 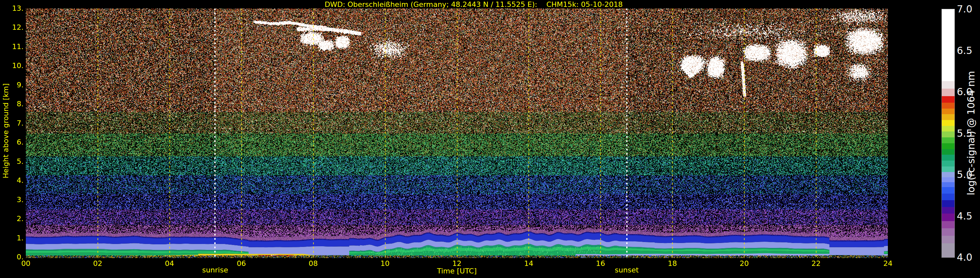 What do you see at coordinates (12, 123) in the screenshot?
I see `y-tick-label: 7.` at bounding box center [12, 123].